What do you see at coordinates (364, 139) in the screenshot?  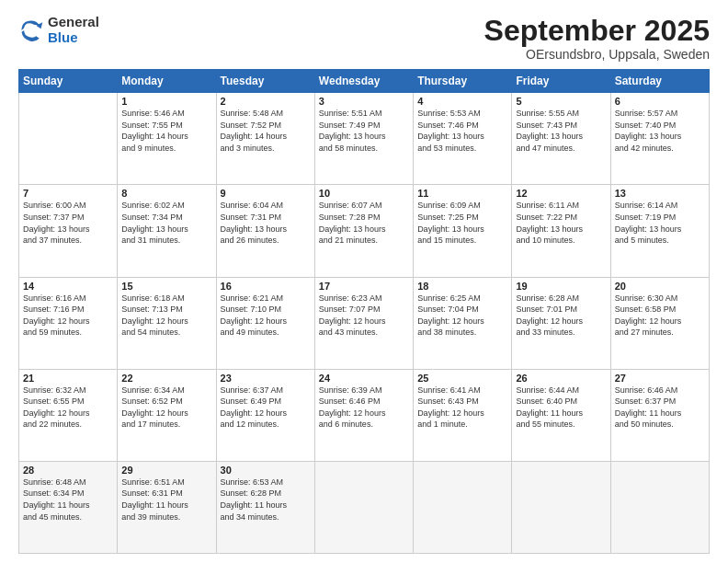 I see `calendar-cell: 3Sunrise: 5:51 AM Sunset: 7:49 PM Daylig…` at bounding box center [364, 139].